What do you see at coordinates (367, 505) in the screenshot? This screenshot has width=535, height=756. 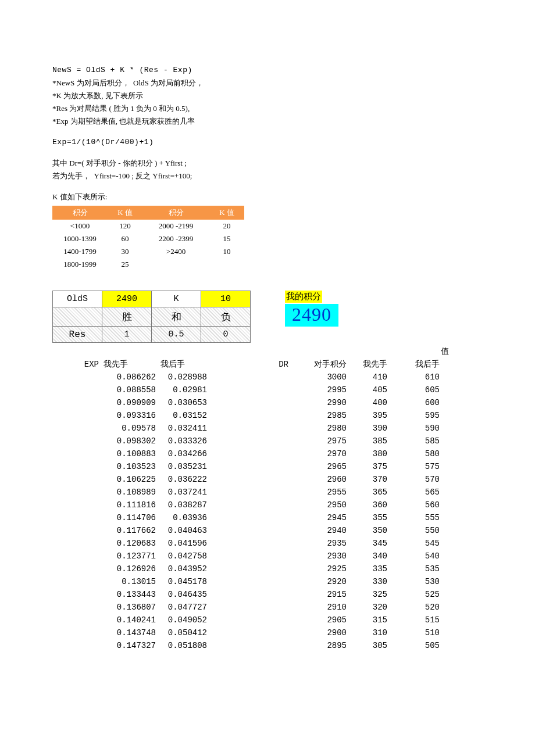 I see `dr-first: 360` at bounding box center [367, 505].